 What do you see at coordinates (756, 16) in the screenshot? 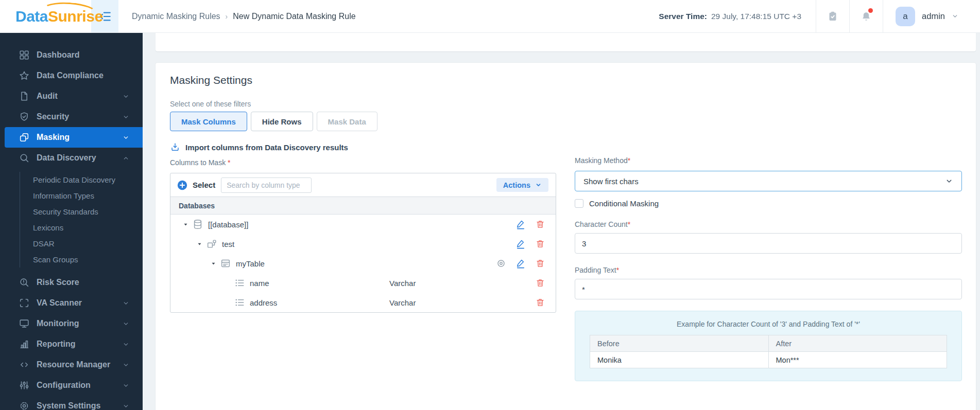
I see `server-time-value: 29 July, 17:48:15 UTC +3` at bounding box center [756, 16].